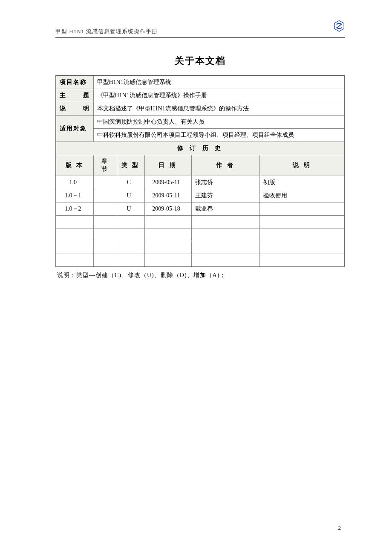  What do you see at coordinates (200, 275) in the screenshot?
I see `type-legend-note: 说明：类型—创建（C)、修改（U)、删除（D)、增加（A)；` at bounding box center [200, 275].